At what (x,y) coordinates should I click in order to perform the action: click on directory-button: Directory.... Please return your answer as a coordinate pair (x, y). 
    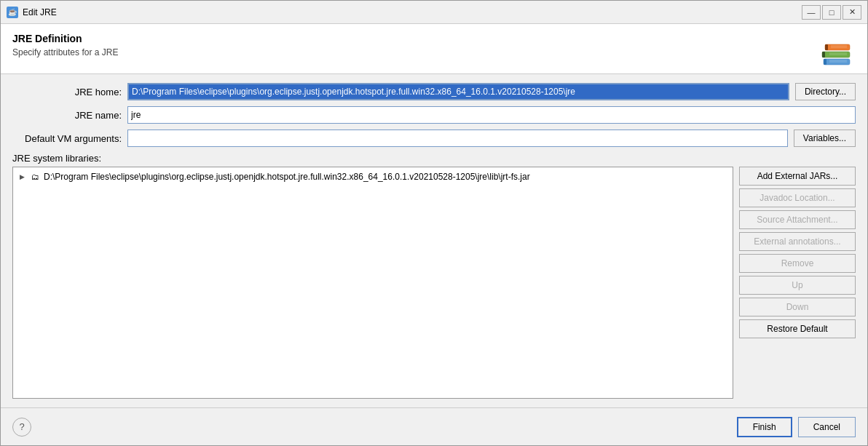
    Looking at the image, I should click on (826, 92).